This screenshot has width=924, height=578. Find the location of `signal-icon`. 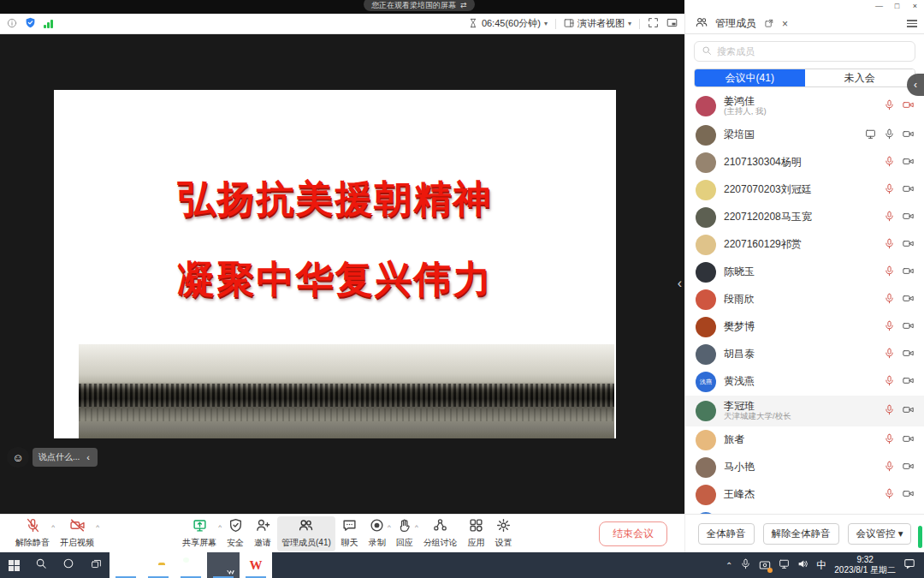

signal-icon is located at coordinates (48, 24).